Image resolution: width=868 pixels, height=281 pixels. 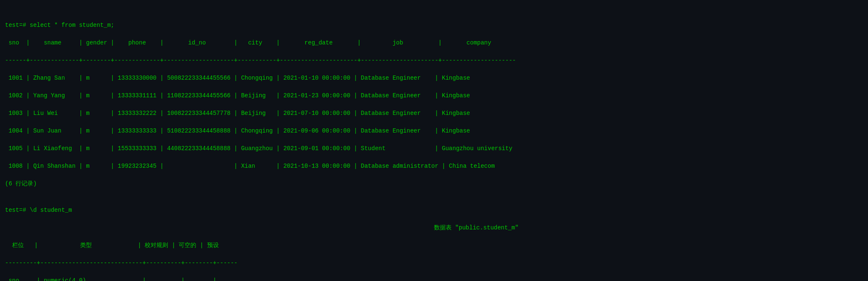 What do you see at coordinates (434, 131) in the screenshot?
I see `table-row-1004: 1004 | Sun Juan | m | 13333333333 | 5108…` at bounding box center [434, 131].